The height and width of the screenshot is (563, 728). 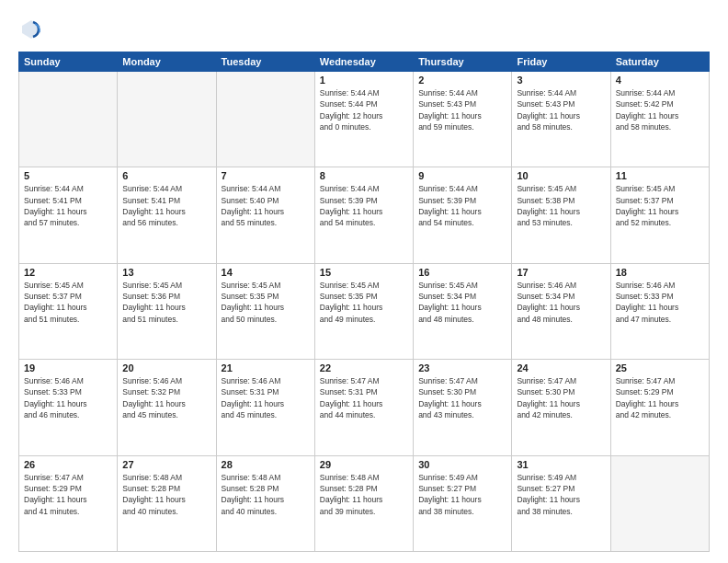 What do you see at coordinates (463, 120) in the screenshot?
I see `calendar-cell: 2Sunrise: 5:44 AM Sunset: 5:43 PM Daylig…` at bounding box center [463, 120].